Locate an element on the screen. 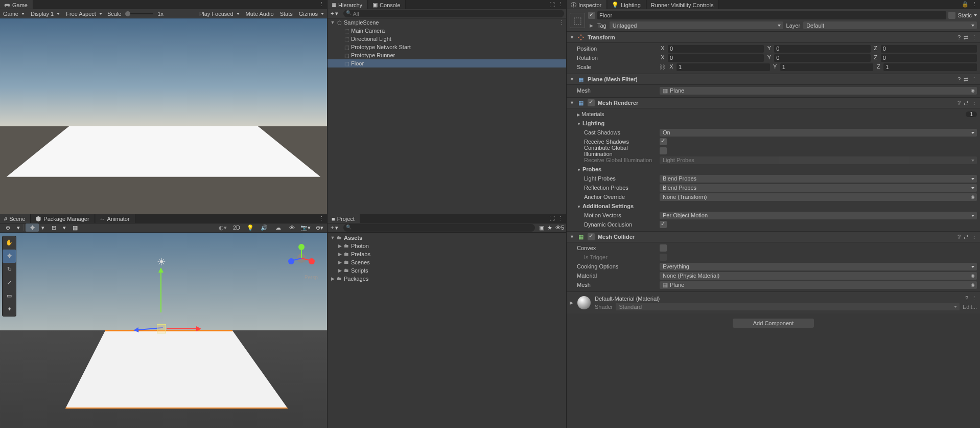 The width and height of the screenshot is (980, 428). collider-mesh-field: ▦Plane is located at coordinates (819, 285).